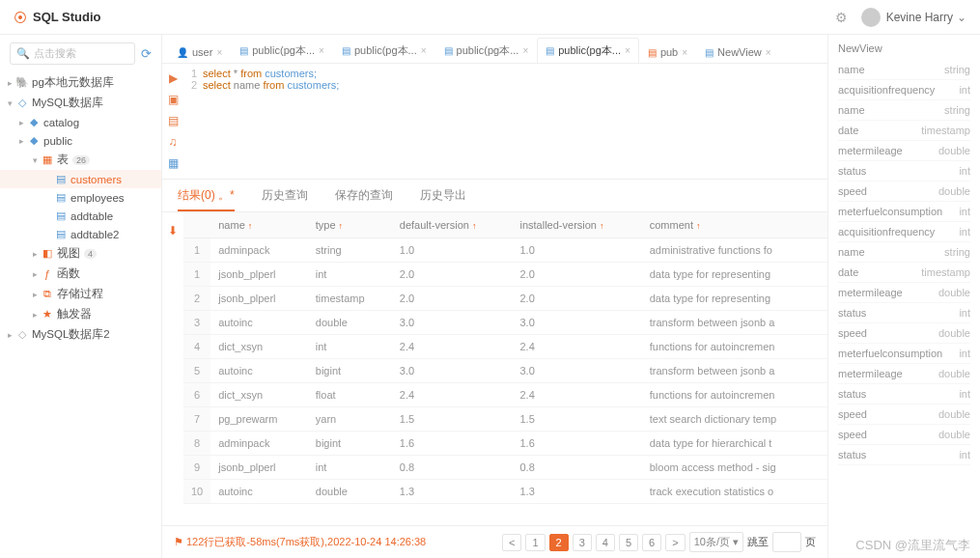 The width and height of the screenshot is (980, 558). I want to click on tree-node: ▾▦表26, so click(81, 160).